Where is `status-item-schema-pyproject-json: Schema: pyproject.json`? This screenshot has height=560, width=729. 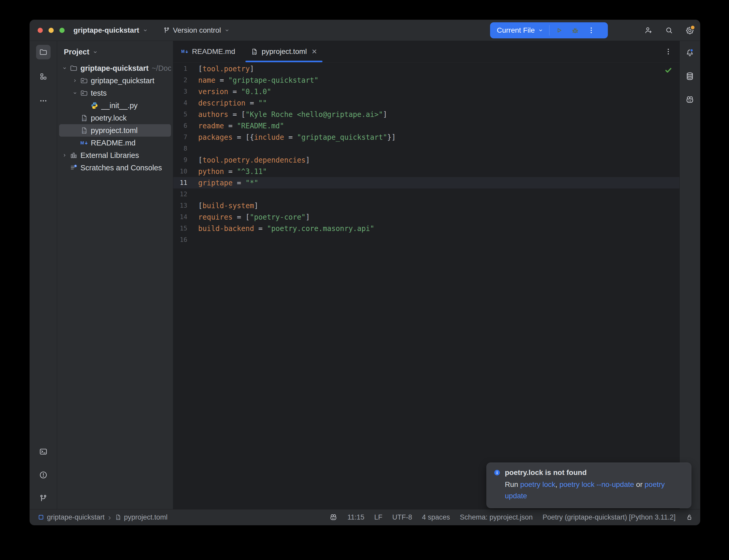
status-item-schema-pyproject-json: Schema: pyproject.json is located at coordinates (496, 517).